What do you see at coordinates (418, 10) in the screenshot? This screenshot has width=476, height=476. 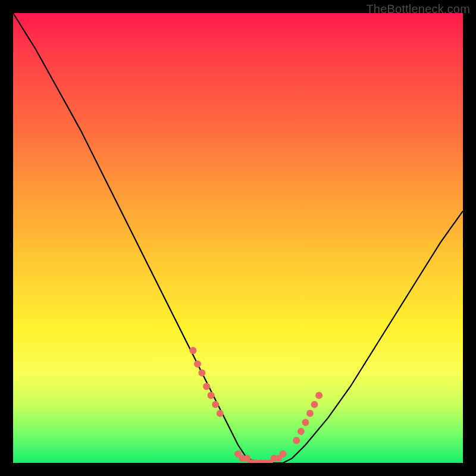 I see `watermark-text: TheBottleneck.com` at bounding box center [418, 10].